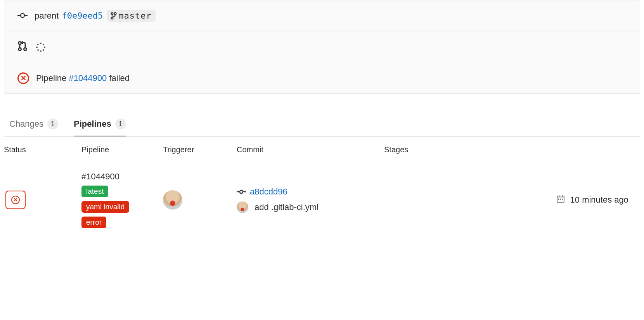  I want to click on cell-status: ✕, so click(43, 200).